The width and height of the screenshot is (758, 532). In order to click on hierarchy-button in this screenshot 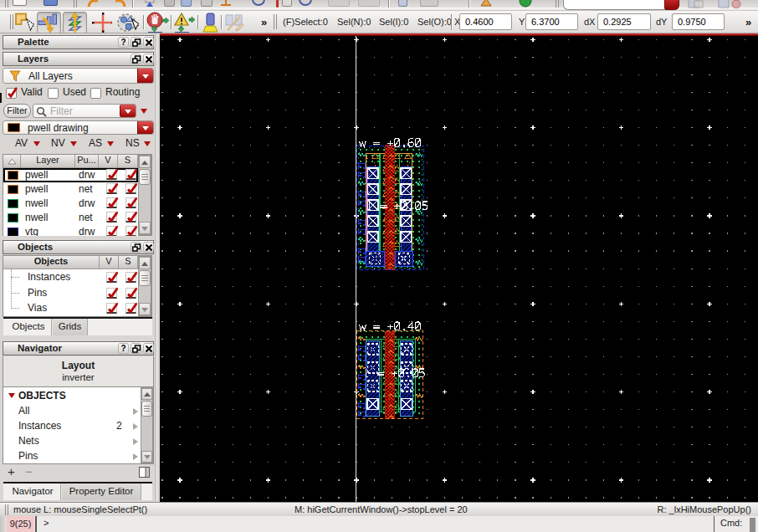, I will do `click(75, 23)`.